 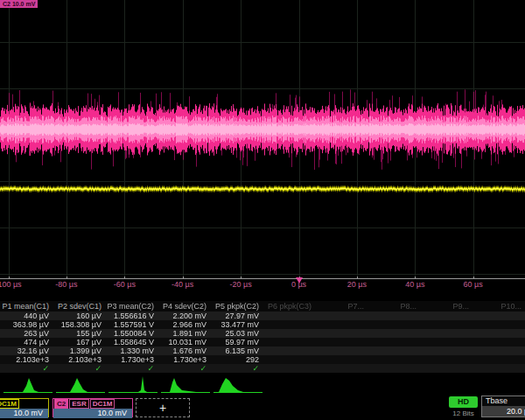 What do you see at coordinates (236, 360) in the screenshot?
I see `measurement-cell: 292` at bounding box center [236, 360].